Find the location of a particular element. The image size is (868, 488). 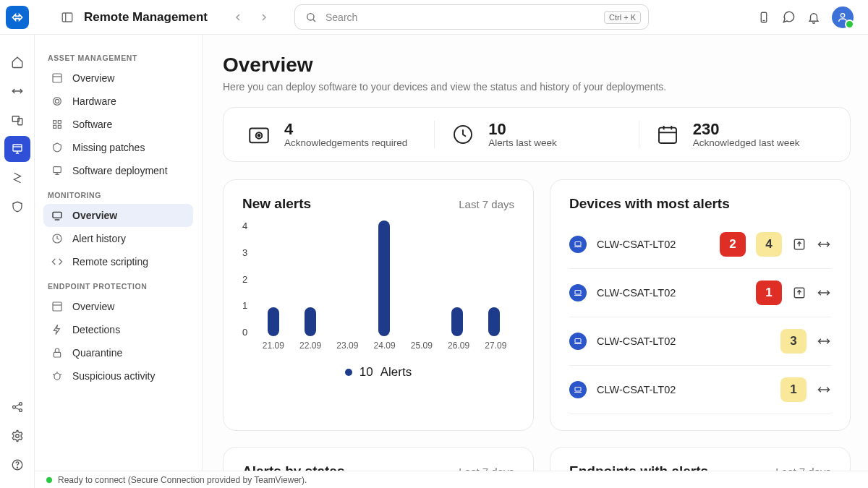

rail-share is located at coordinates (17, 407).